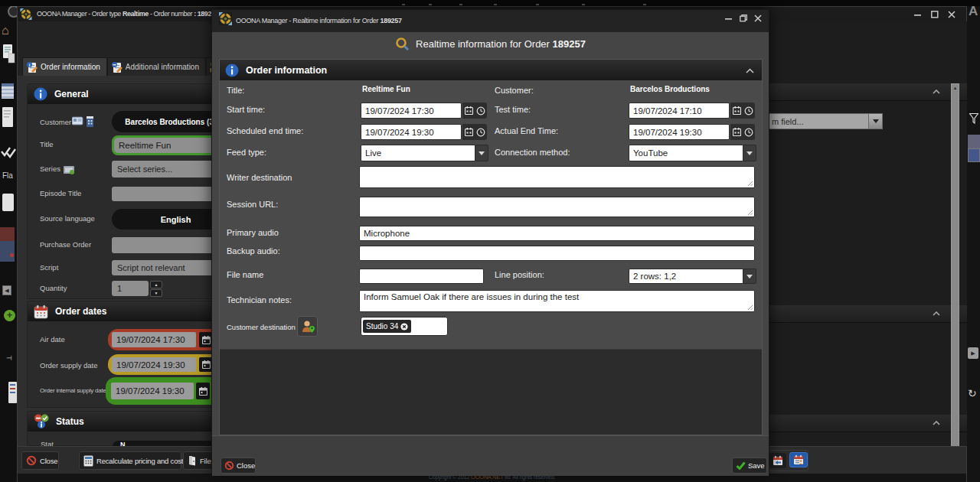 The image size is (980, 482). I want to click on tab-bar: i Order information Additional informati…, so click(123, 67).